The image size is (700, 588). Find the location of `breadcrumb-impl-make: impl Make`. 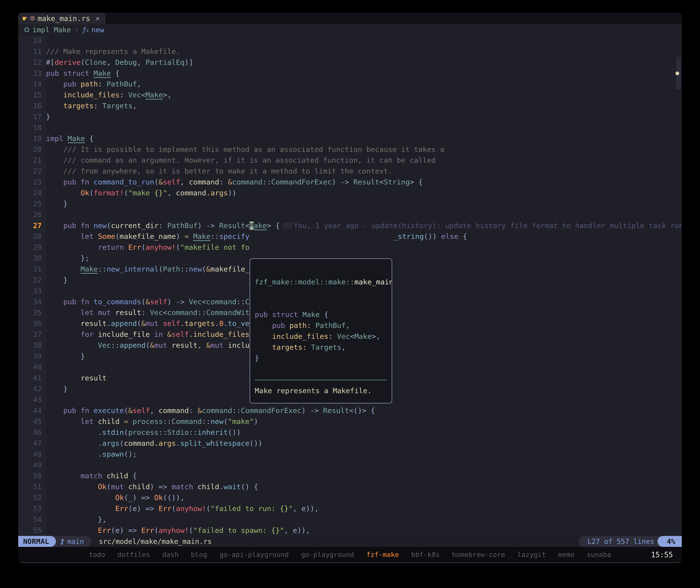

breadcrumb-impl-make: impl Make is located at coordinates (52, 30).